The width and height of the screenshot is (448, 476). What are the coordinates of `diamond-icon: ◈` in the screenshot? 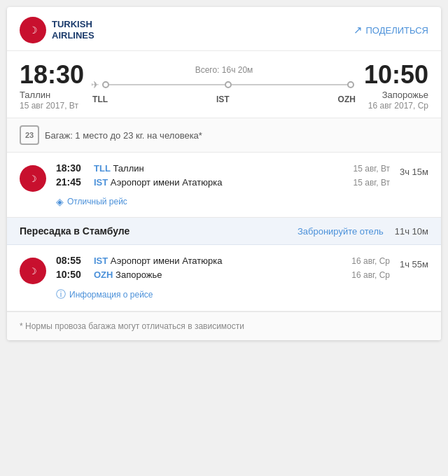 It's located at (60, 202).